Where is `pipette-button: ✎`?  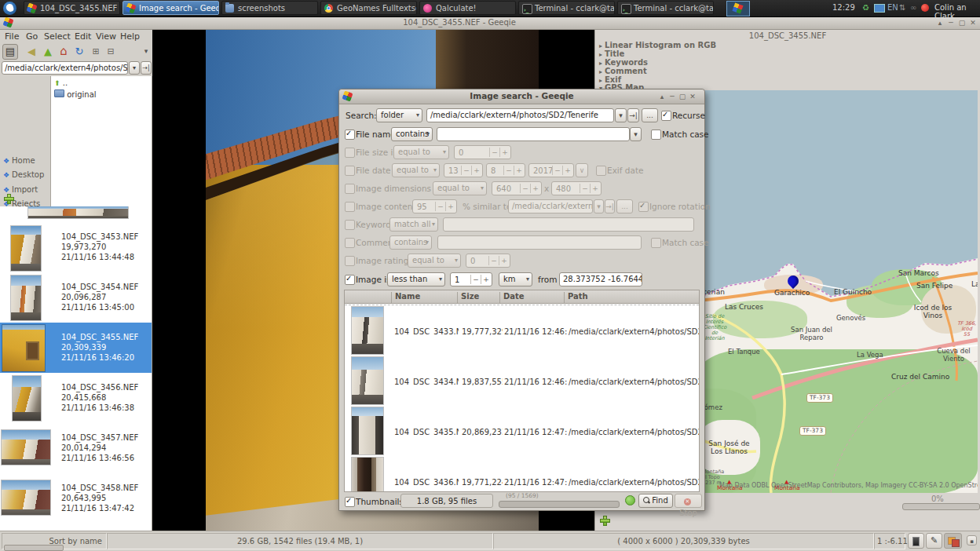
pipette-button: ✎ is located at coordinates (934, 541).